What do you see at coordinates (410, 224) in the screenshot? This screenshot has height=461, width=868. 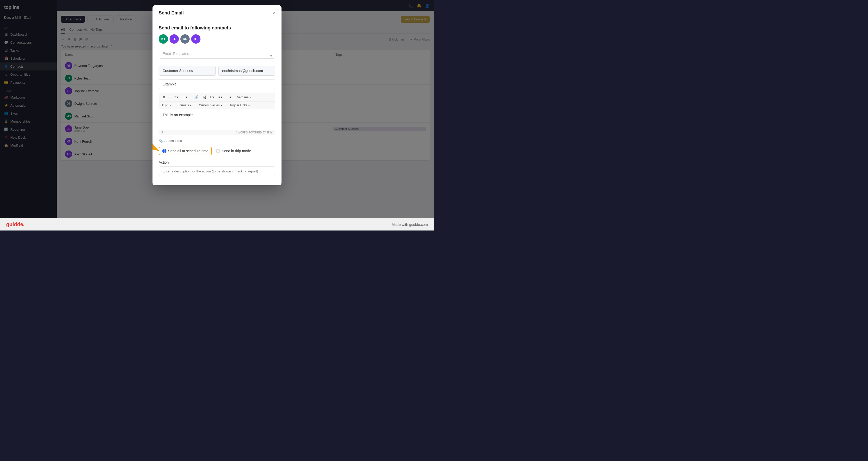 I see `made-with-text: Made with guidde.com` at bounding box center [410, 224].